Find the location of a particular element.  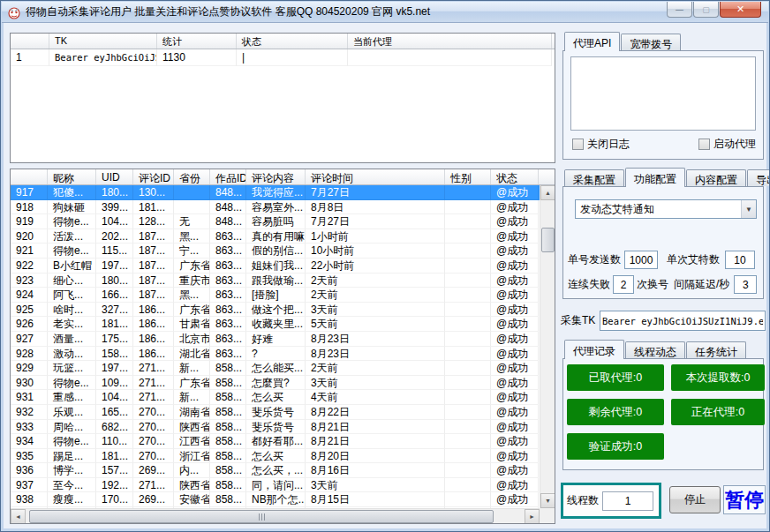

stop-button: 停止 is located at coordinates (695, 499).